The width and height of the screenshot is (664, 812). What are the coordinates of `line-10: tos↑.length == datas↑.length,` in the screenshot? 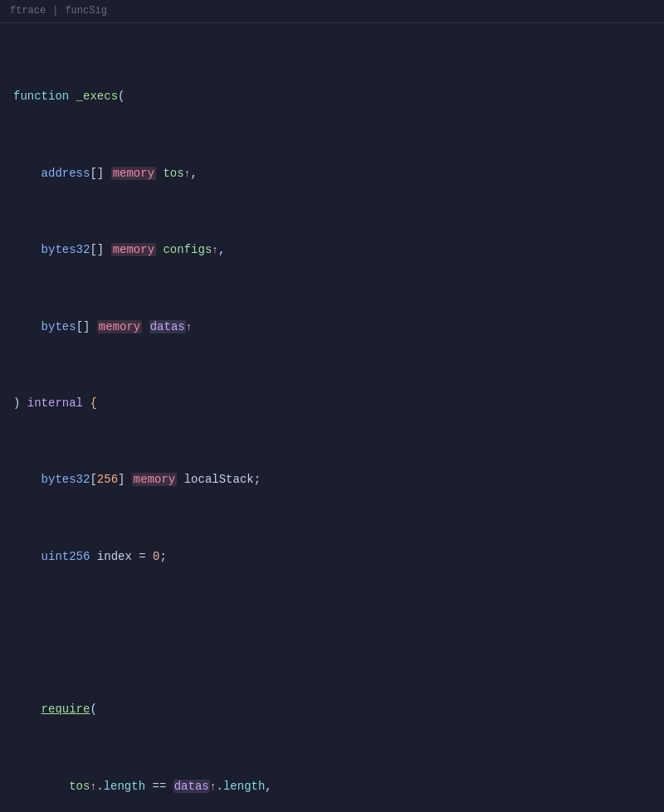 It's located at (332, 786).